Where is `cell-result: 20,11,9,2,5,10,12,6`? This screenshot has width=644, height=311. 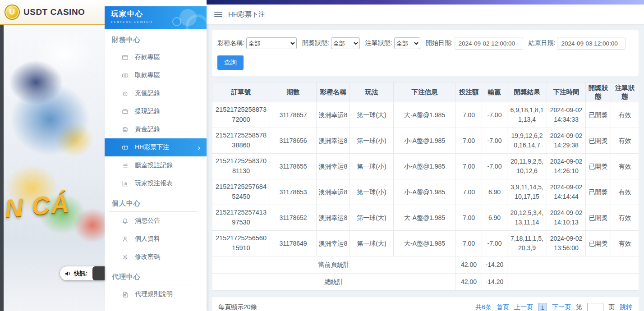 cell-result: 20,11,9,2,5,10,12,6 is located at coordinates (527, 167).